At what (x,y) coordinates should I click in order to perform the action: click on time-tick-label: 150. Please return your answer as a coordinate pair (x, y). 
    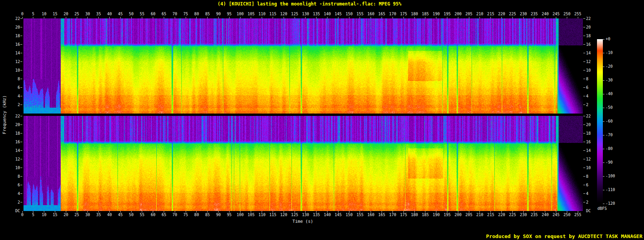
    Looking at the image, I should click on (349, 14).